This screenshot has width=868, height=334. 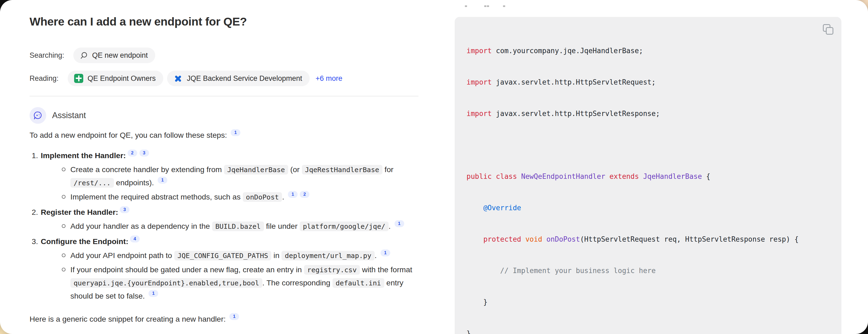 I want to click on intro-text: To add a new endpoint for QE, you can fo…, so click(x=129, y=135).